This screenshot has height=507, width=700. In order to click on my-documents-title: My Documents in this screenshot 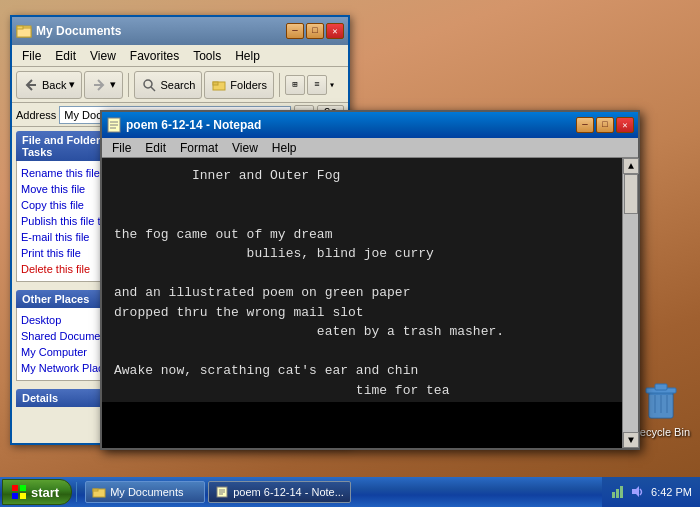, I will do `click(159, 31)`.